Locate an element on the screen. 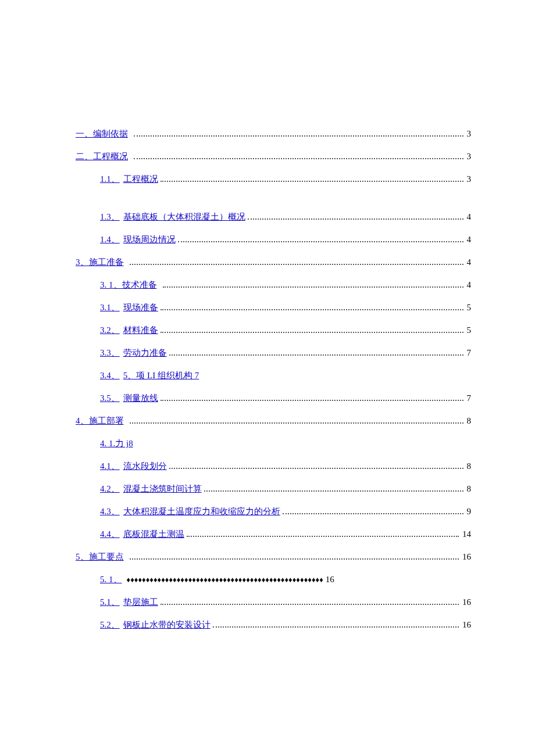 Image resolution: width=535 pixels, height=756 pixels. toc-entry: 4.2、混凝土浇筑时间计算8 is located at coordinates (273, 489).